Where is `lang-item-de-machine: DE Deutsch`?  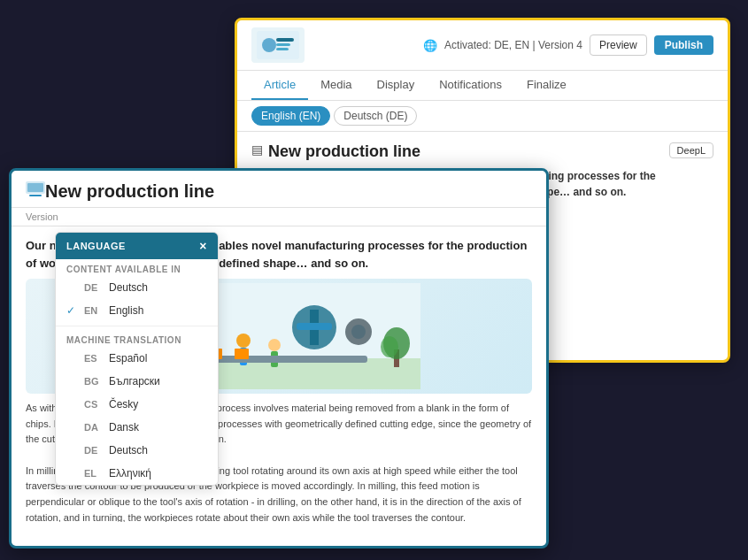
lang-item-de-machine: DE Deutsch is located at coordinates (136, 450).